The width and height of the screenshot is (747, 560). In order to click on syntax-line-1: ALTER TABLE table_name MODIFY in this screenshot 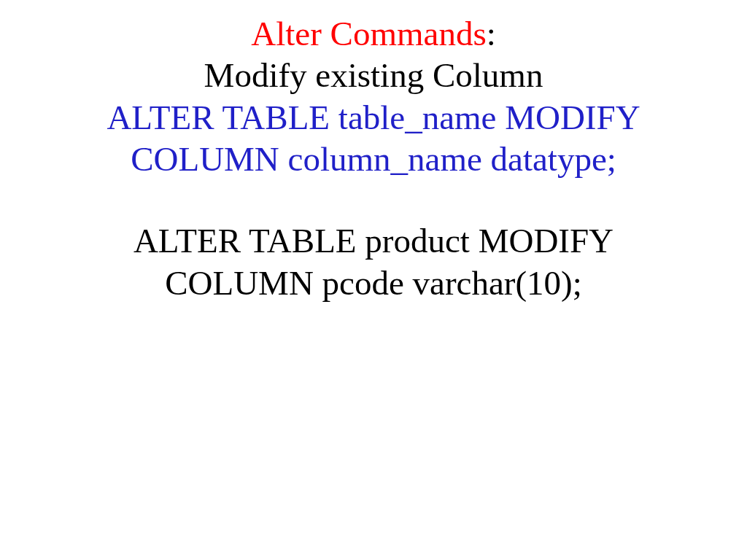, I will do `click(374, 118)`.